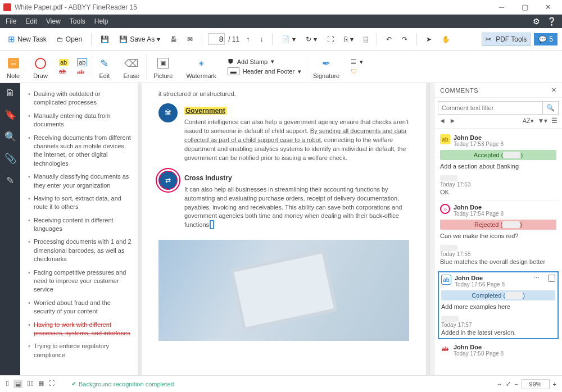  I want to click on highlight-icon: ab, so click(64, 62).